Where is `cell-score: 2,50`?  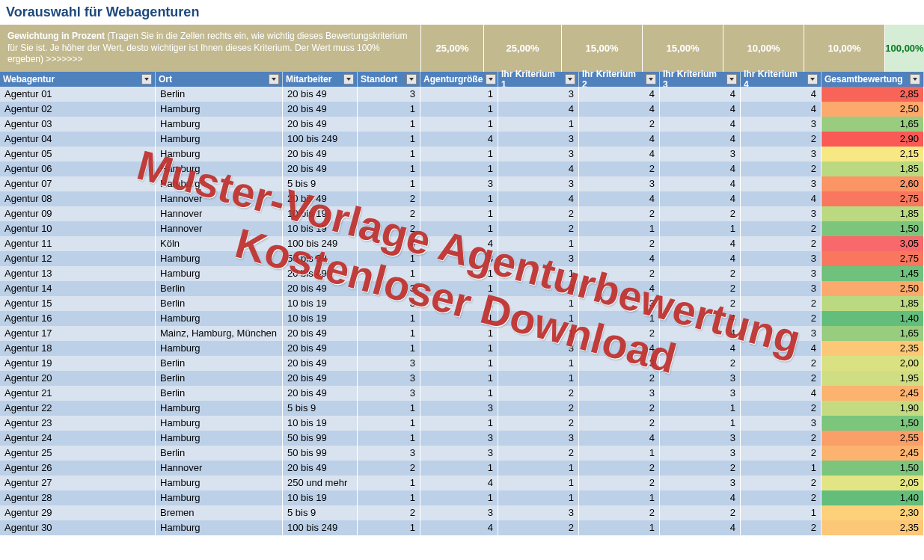
cell-score: 2,50 is located at coordinates (872, 289).